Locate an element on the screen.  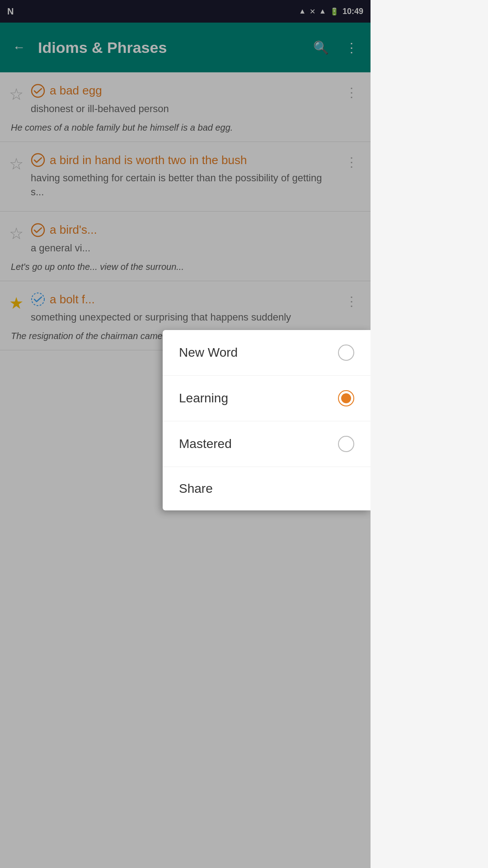
popup-item-learning: Learning is located at coordinates (267, 399).